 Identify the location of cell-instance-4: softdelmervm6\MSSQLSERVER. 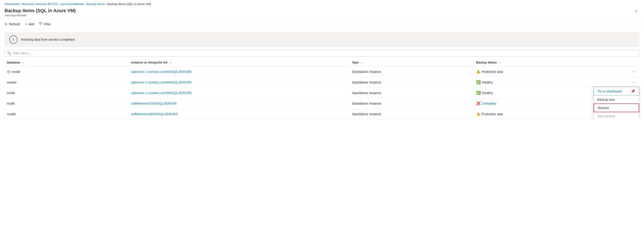
(239, 114).